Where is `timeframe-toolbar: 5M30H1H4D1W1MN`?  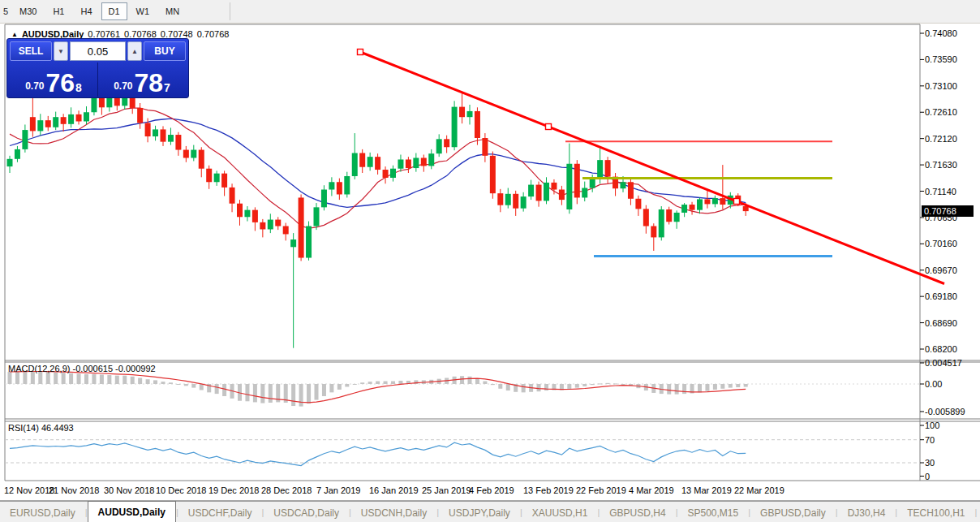 timeframe-toolbar: 5M30H1H4D1W1MN is located at coordinates (490, 11).